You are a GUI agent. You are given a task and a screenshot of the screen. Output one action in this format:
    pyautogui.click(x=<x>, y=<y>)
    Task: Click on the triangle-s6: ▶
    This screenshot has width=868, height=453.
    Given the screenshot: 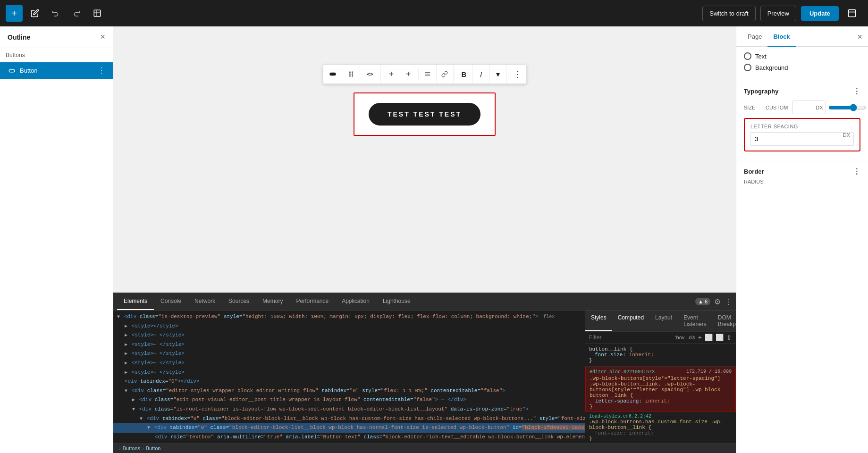 What is the action you would take?
    pyautogui.click(x=126, y=373)
    